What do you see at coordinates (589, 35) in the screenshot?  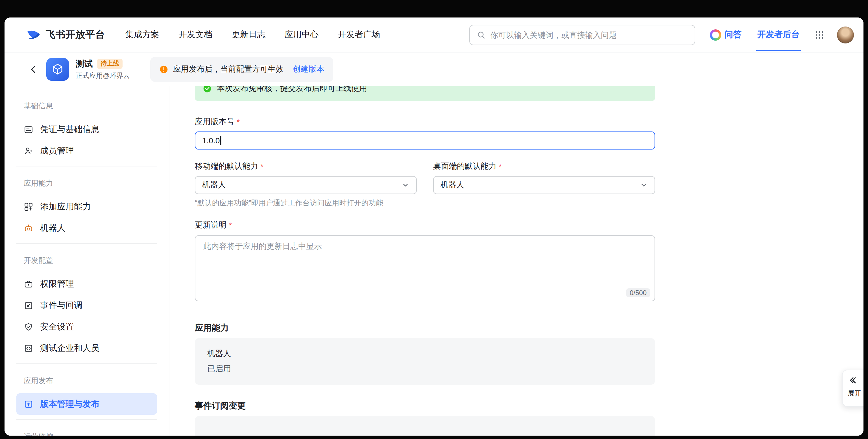 I see `search-input` at bounding box center [589, 35].